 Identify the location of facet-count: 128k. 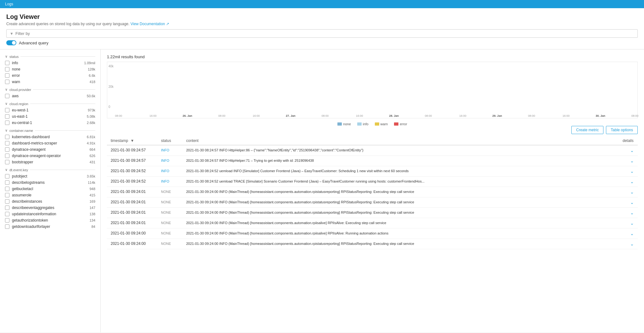
(92, 69).